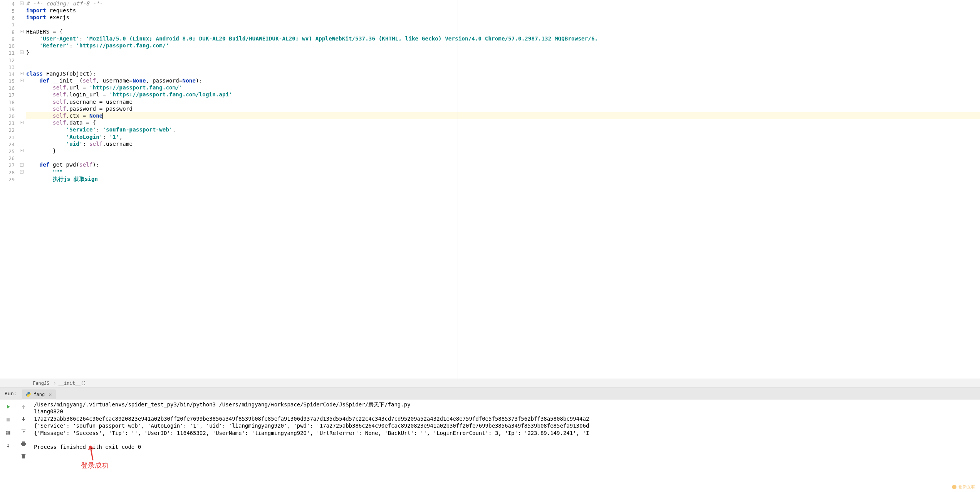  Describe the element at coordinates (503, 17) in the screenshot. I see `code-line: import execjs` at that location.